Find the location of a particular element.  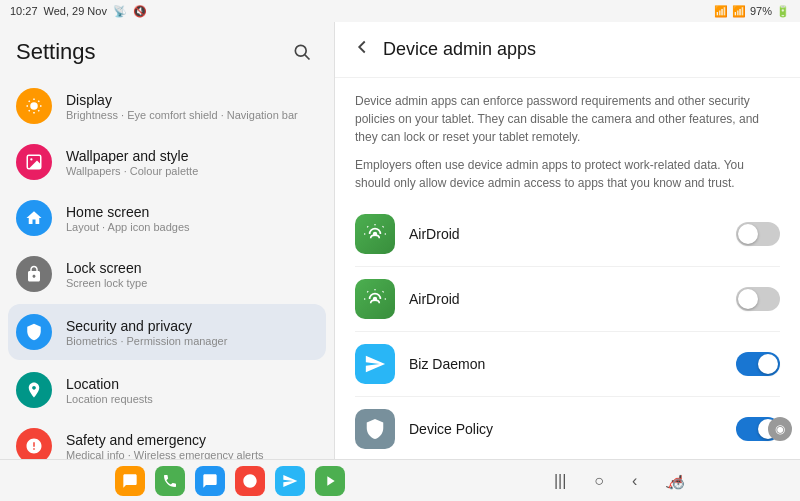

sidebar-item-location: Location Location requests is located at coordinates (167, 390).